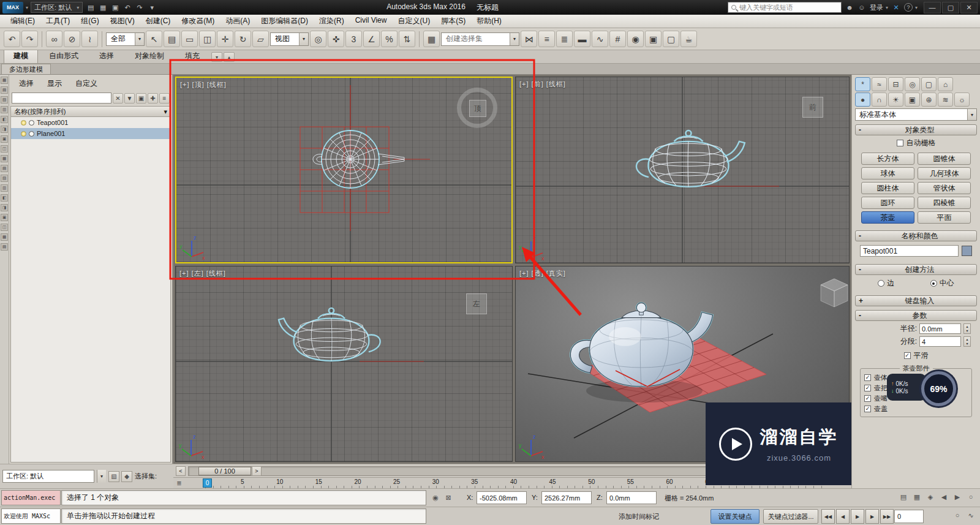 Image resolution: width=980 pixels, height=525 pixels. What do you see at coordinates (431, 39) in the screenshot?
I see `edit-named-selection-icon: ▦` at bounding box center [431, 39].